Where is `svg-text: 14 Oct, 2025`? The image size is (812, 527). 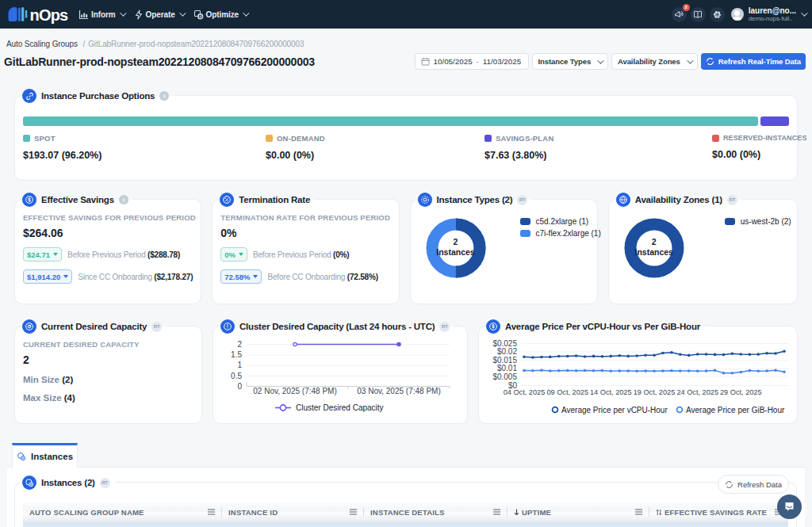 svg-text: 14 Oct, 2025 is located at coordinates (611, 392).